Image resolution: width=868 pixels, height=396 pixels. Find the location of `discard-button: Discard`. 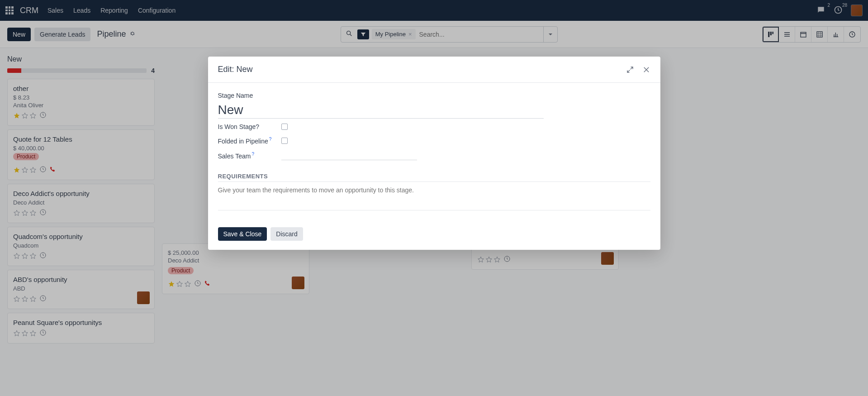

discard-button: Discard is located at coordinates (287, 234).